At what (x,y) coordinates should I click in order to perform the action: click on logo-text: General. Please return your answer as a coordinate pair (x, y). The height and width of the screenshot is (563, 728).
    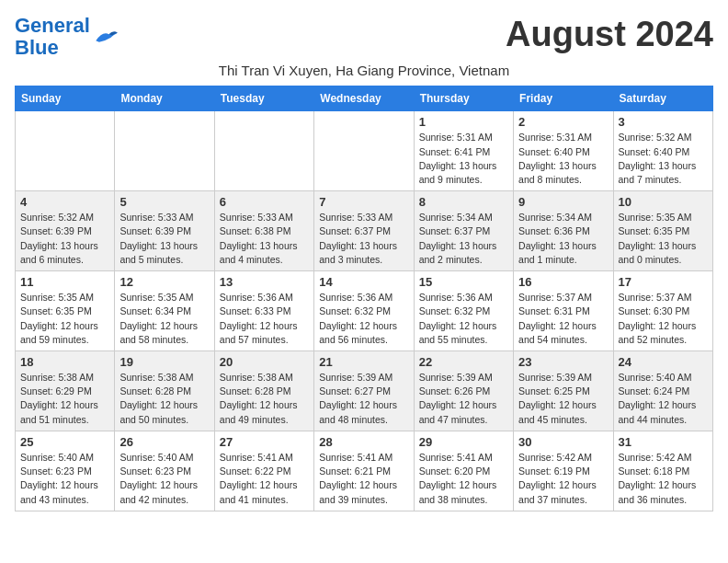
    Looking at the image, I should click on (52, 26).